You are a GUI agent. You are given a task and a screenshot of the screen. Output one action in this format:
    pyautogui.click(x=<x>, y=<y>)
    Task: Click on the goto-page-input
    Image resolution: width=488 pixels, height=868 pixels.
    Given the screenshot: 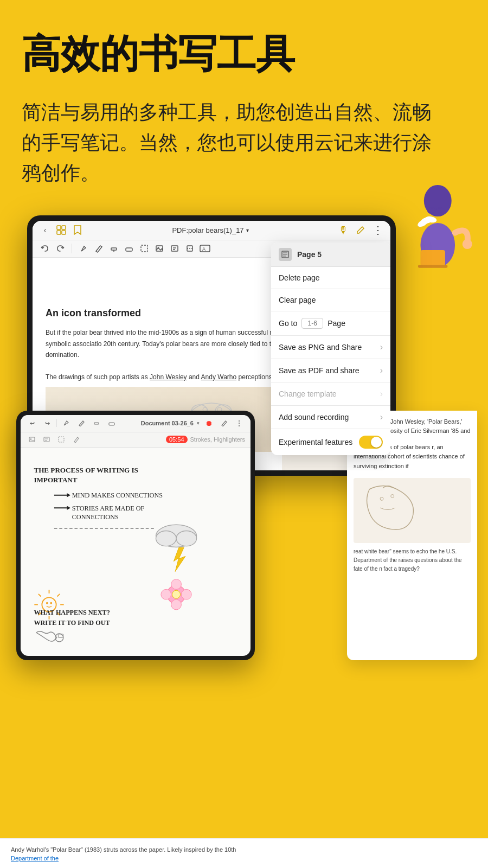 What is the action you would take?
    pyautogui.click(x=312, y=323)
    